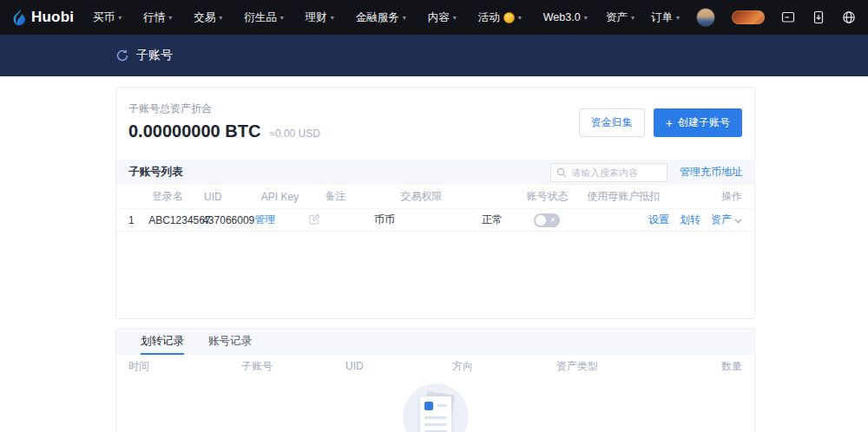 The height and width of the screenshot is (432, 868). Describe the element at coordinates (620, 17) in the screenshot. I see `nav-assets: 资产▾` at that location.